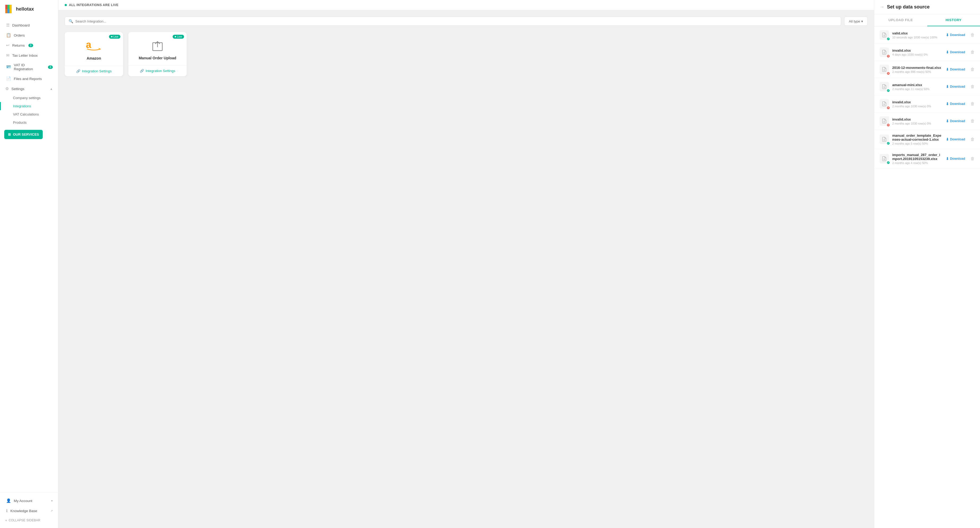 This screenshot has height=528, width=980. I want to click on dashboard-label: Dashboard, so click(21, 25).